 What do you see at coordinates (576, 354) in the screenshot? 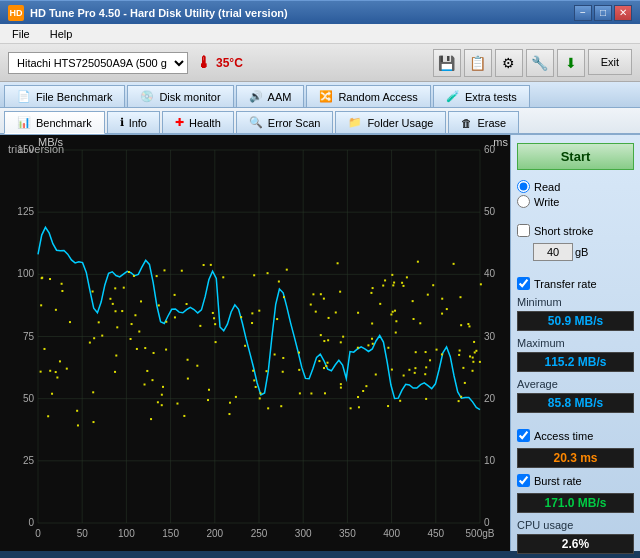
I see `maximum-group: Maximum 115.2 MB/s` at bounding box center [576, 354].